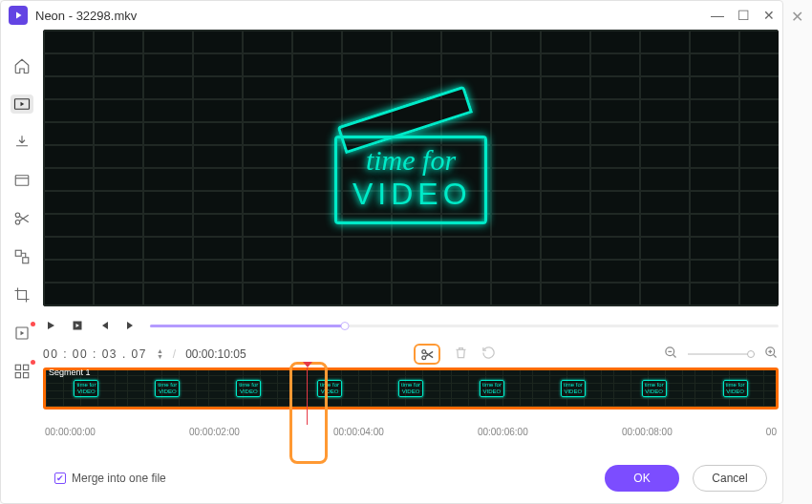 This screenshot has height=504, width=812. What do you see at coordinates (22, 142) in the screenshot?
I see `sidebar-download` at bounding box center [22, 142].